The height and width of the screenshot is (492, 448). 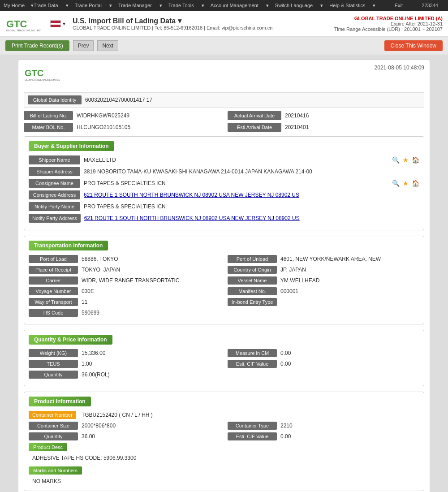 I want to click on svg-text: GLOBAL TRADE ONLINE LIMITED, so click(x=43, y=80).